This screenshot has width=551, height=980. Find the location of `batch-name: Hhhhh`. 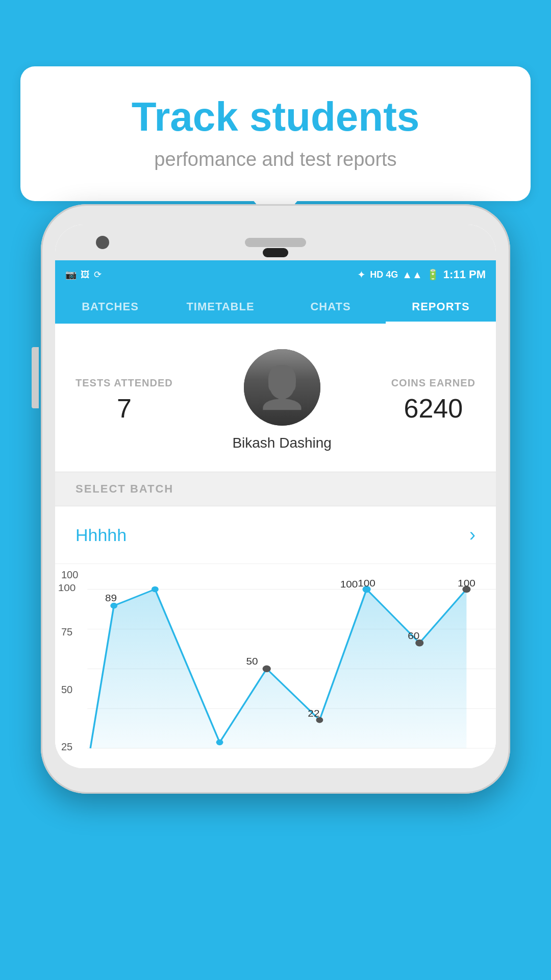

batch-name: Hhhhh is located at coordinates (101, 535).